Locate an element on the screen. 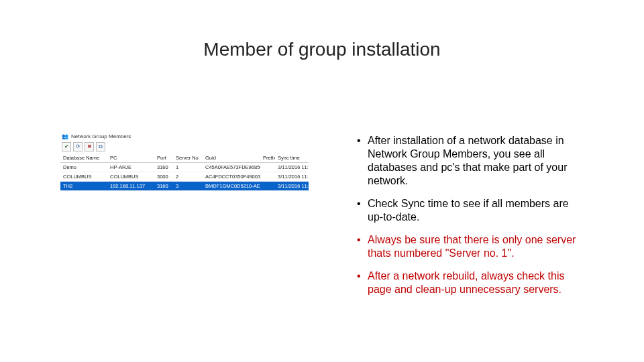  cell-db: Demo is located at coordinates (84, 168).